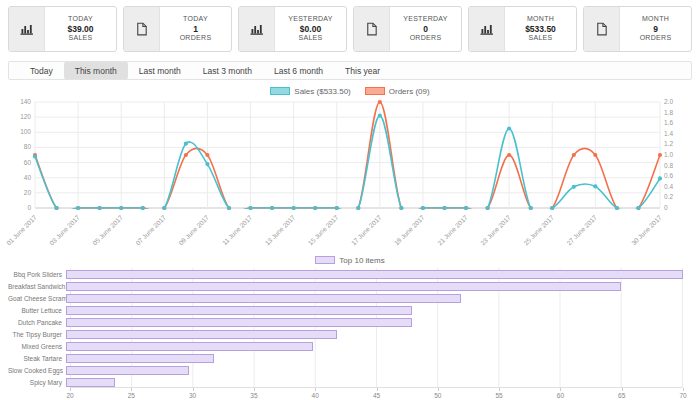  What do you see at coordinates (160, 70) in the screenshot?
I see `tab-last-month: Last month` at bounding box center [160, 70].